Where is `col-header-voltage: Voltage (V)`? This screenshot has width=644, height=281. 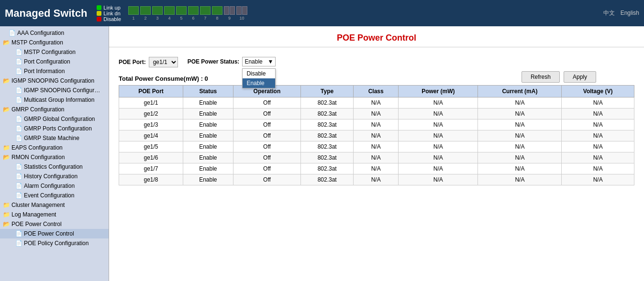 col-header-voltage: Voltage (V) is located at coordinates (598, 92).